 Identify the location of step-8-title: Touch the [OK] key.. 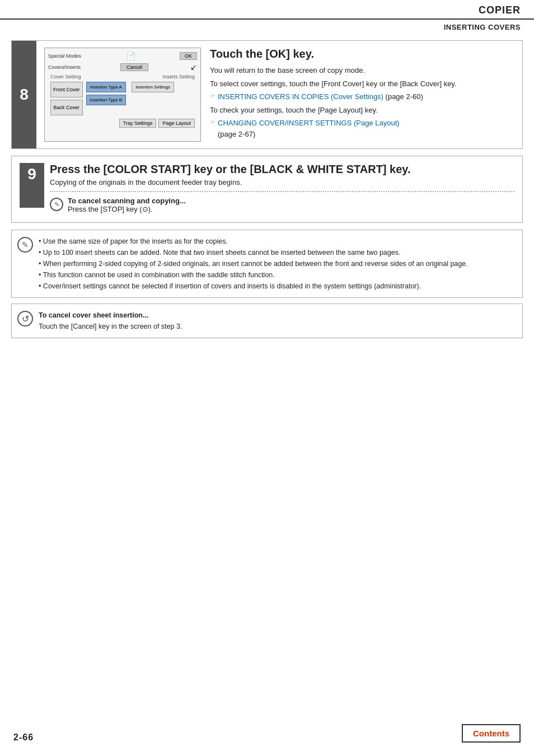
(362, 54).